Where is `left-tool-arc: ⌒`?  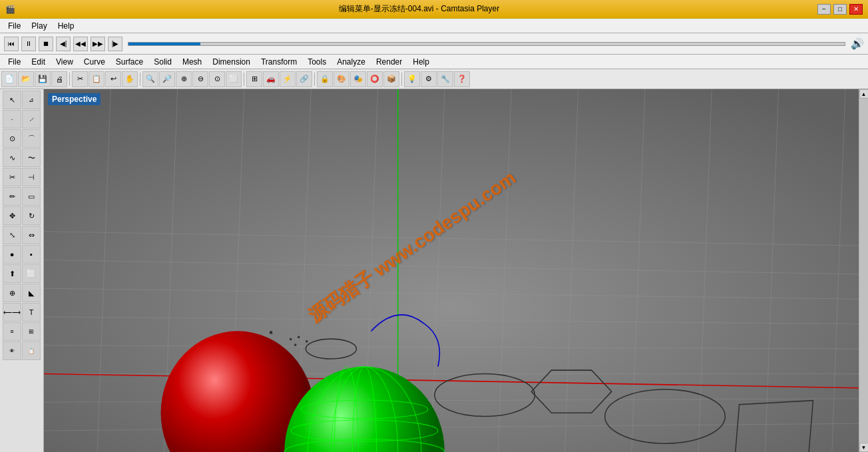
left-tool-arc: ⌒ is located at coordinates (31, 138).